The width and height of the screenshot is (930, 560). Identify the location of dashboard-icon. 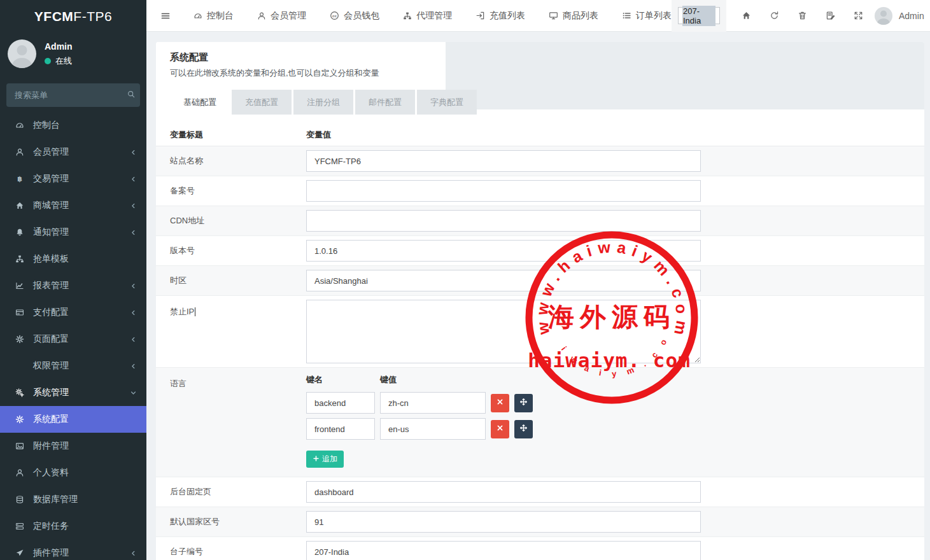
(20, 125).